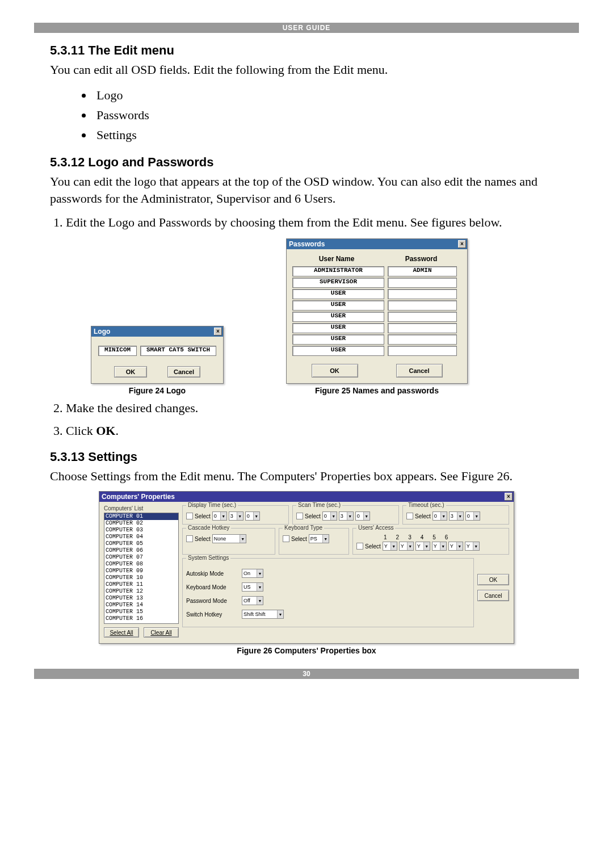 This screenshot has height=868, width=613. I want to click on ua-num: 2, so click(398, 537).